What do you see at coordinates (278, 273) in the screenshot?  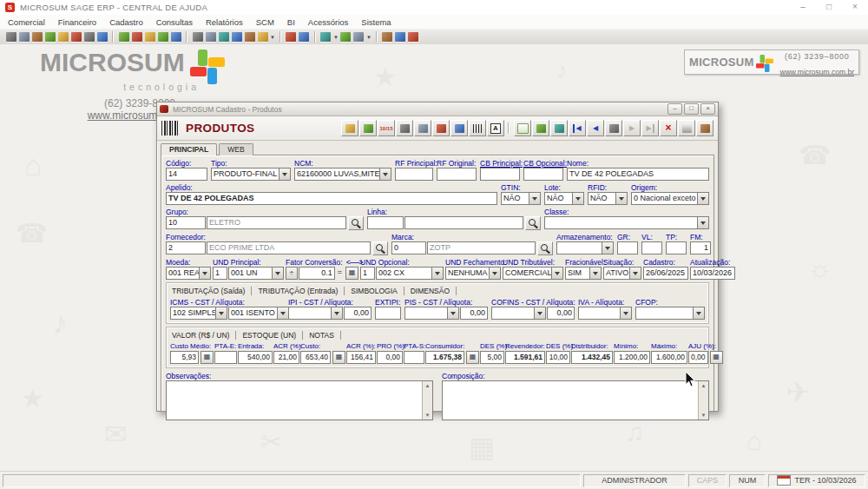 I see `und-principal-dropdown-icon` at bounding box center [278, 273].